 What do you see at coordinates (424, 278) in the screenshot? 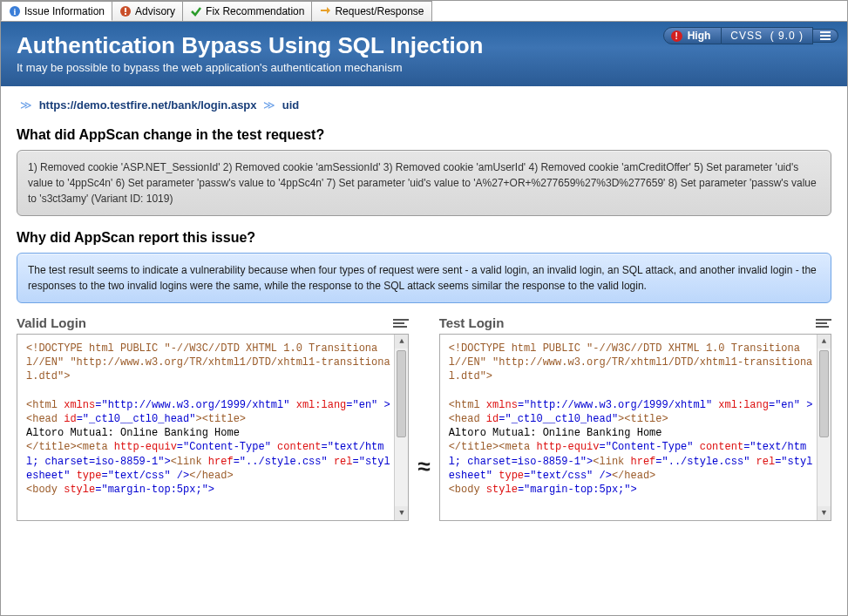
I see `reason-box: The test result seems to indicate a vuln…` at bounding box center [424, 278].